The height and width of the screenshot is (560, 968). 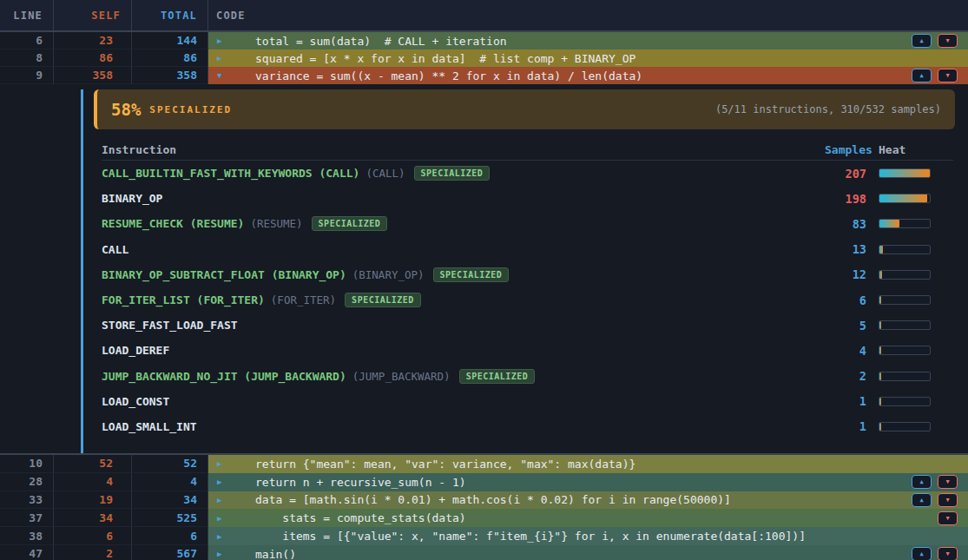 I want to click on code-row: 6 23 144 ▶ total = sum(data) # CALL + it…, so click(x=484, y=41).